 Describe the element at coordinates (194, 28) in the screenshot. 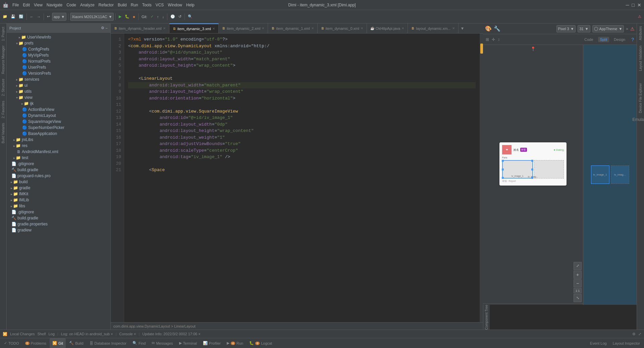

I see `tab-item-dynamic-3: 🗎 item_dynamic_3.xml ✕` at that location.